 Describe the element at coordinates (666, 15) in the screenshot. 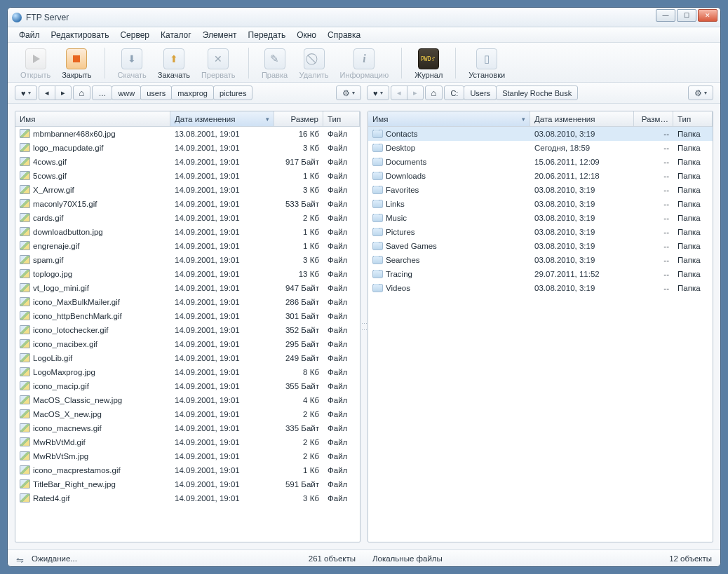

I see `minimize-button: —` at that location.